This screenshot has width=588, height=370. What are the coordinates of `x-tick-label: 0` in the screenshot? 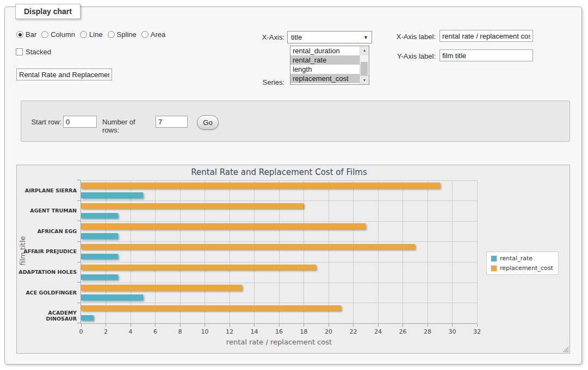 It's located at (81, 331).